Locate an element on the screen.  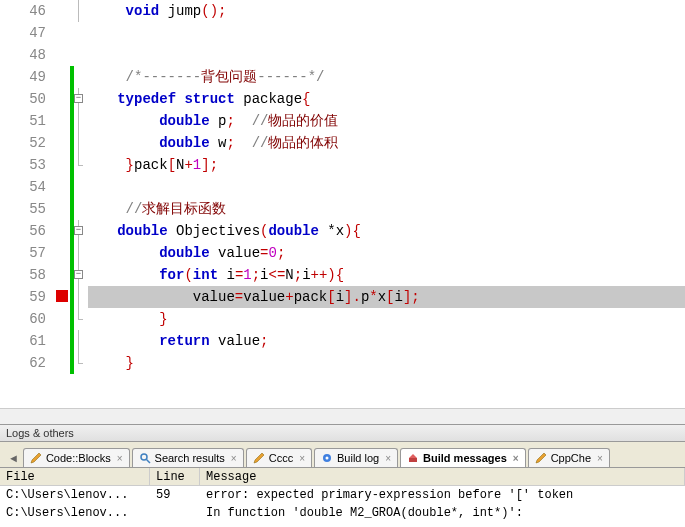
code-line: 62 } is located at coordinates (342, 363).